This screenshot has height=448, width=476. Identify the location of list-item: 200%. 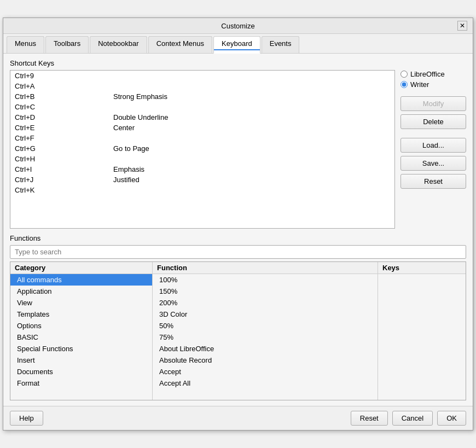
(265, 303).